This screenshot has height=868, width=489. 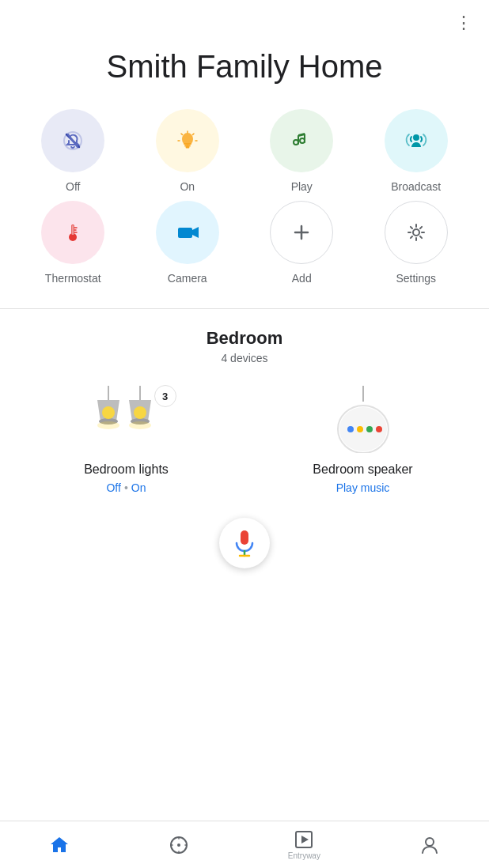 What do you see at coordinates (363, 419) in the screenshot?
I see `speaker-svg` at bounding box center [363, 419].